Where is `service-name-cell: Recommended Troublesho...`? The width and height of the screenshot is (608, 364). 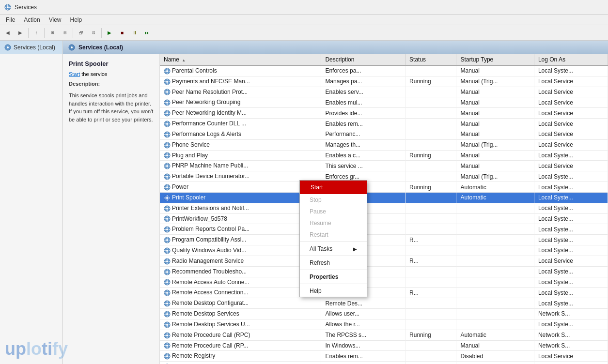 service-name-cell: Recommended Troublesho... is located at coordinates (240, 272).